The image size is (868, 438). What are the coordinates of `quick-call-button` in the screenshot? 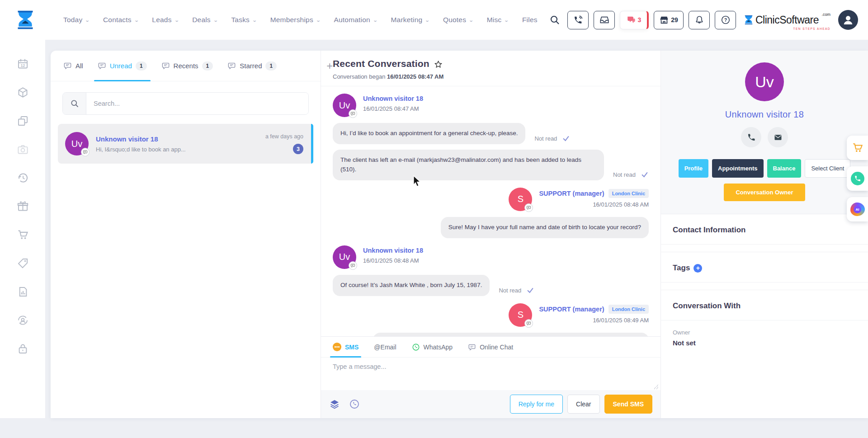 It's located at (857, 179).